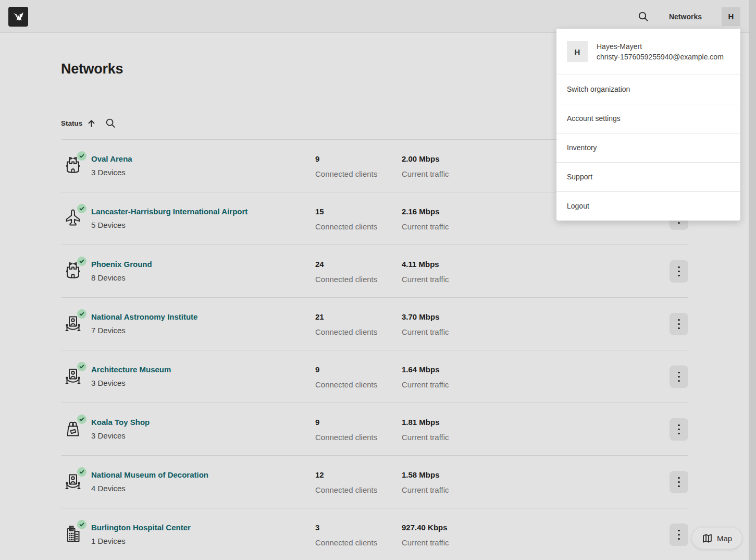 This screenshot has width=756, height=560. Describe the element at coordinates (717, 538) in the screenshot. I see `map-button: Map` at that location.